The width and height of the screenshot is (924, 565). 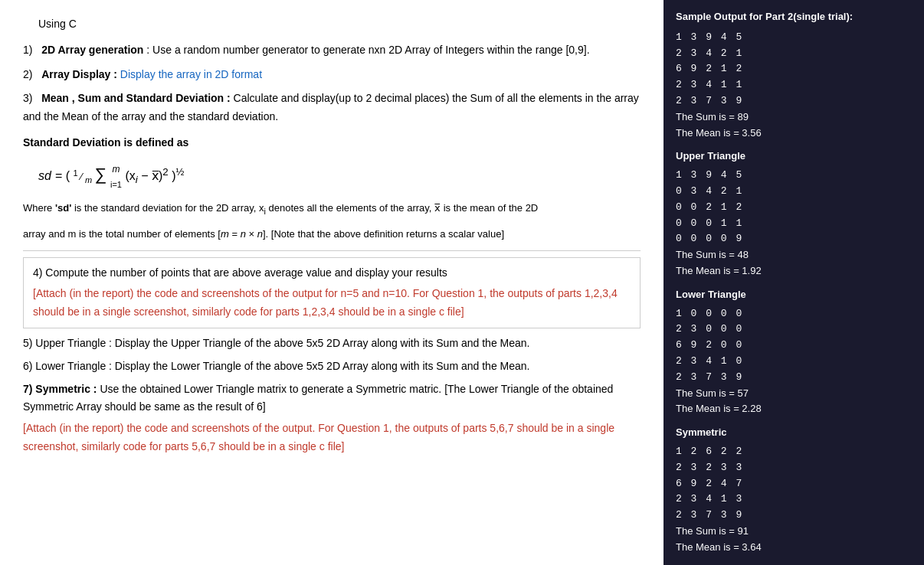 I want to click on line-3-4: 2 3 7 3 9, so click(x=794, y=516).